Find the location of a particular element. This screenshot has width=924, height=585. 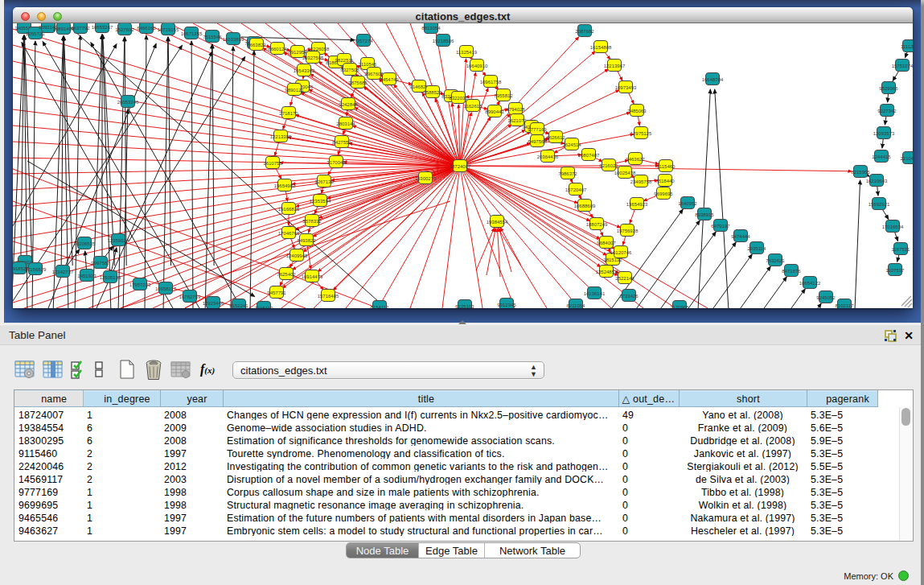

svg-text: 9997587 is located at coordinates (101, 263).